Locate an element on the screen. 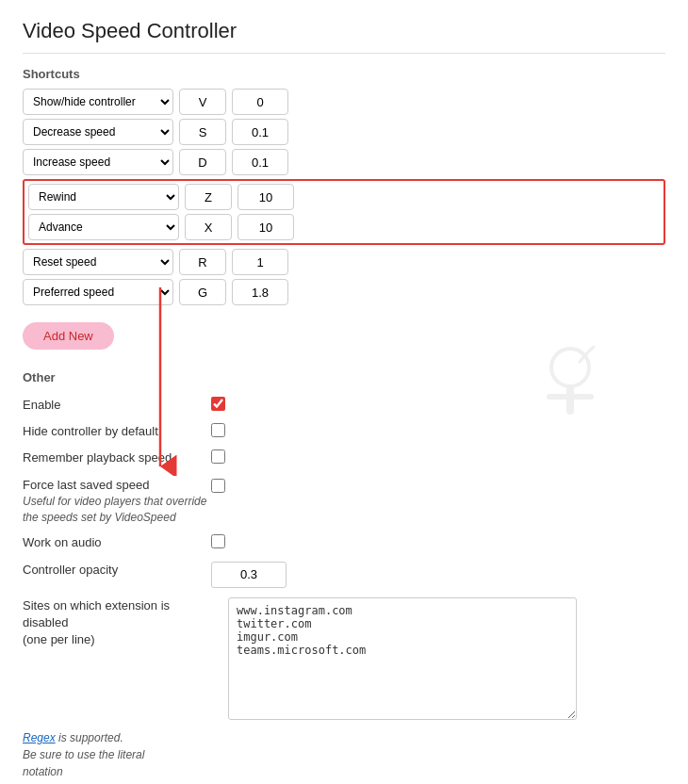 Image resolution: width=688 pixels, height=784 pixels. sites-label: Sites on which extension is disabled is located at coordinates (117, 614).